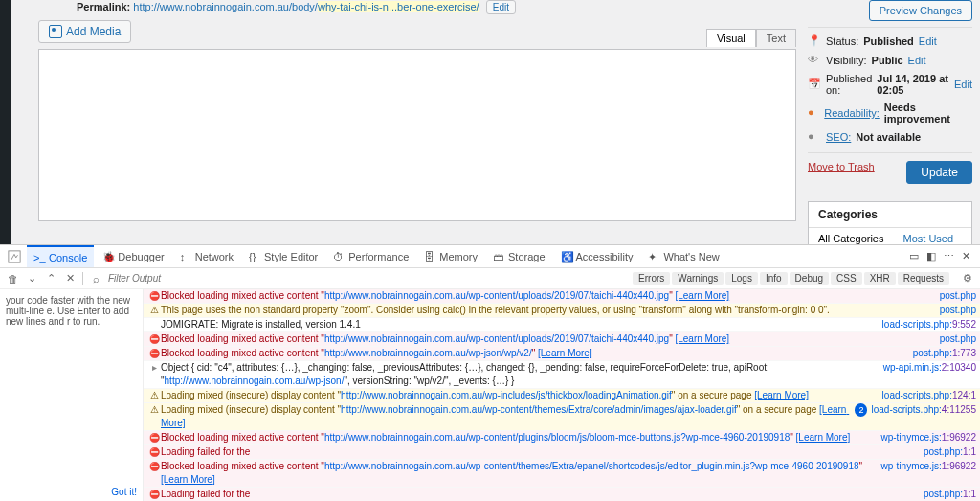 This screenshot has width=980, height=501. Describe the element at coordinates (451, 257) in the screenshot. I see `devtools-tab-memory: 🗄Memory` at that location.